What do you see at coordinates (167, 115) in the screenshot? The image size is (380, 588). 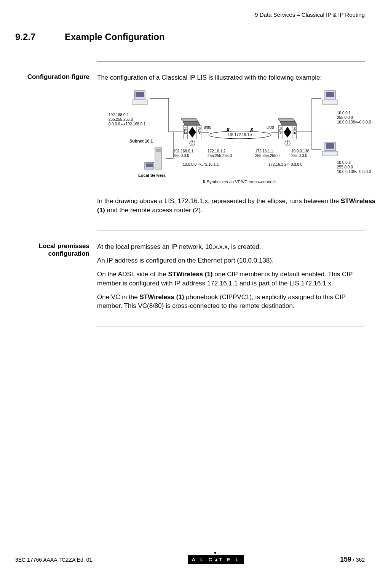 I see `link-pc-left` at bounding box center [167, 115].